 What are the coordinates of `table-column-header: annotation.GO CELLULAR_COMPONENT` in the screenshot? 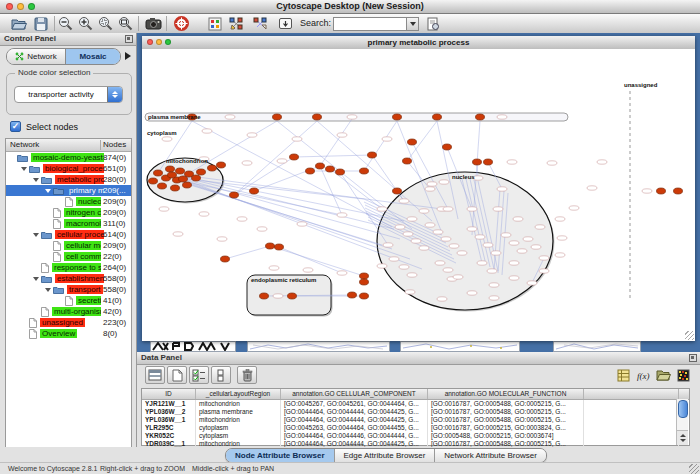 It's located at (354, 394).